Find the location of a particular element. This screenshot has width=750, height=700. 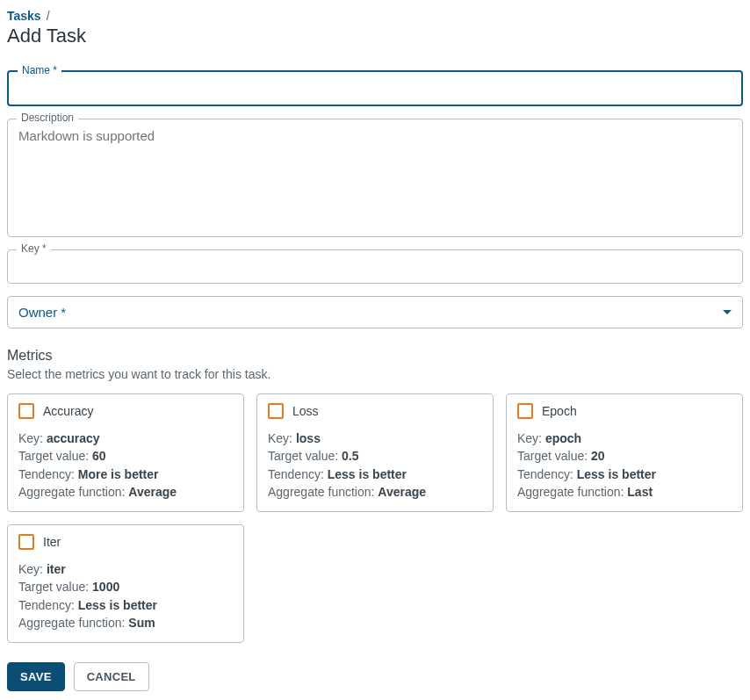

metric-card-epoch: Epoch Key: epoch Target value: 20 Tenden… is located at coordinates (624, 453).